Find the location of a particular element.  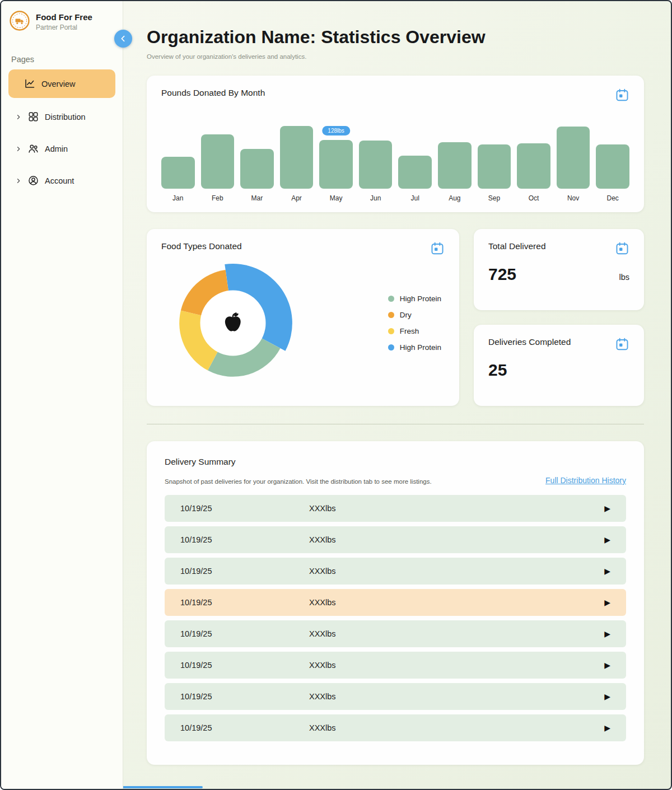

sidebar-item-distribution: Distribution is located at coordinates (62, 116).